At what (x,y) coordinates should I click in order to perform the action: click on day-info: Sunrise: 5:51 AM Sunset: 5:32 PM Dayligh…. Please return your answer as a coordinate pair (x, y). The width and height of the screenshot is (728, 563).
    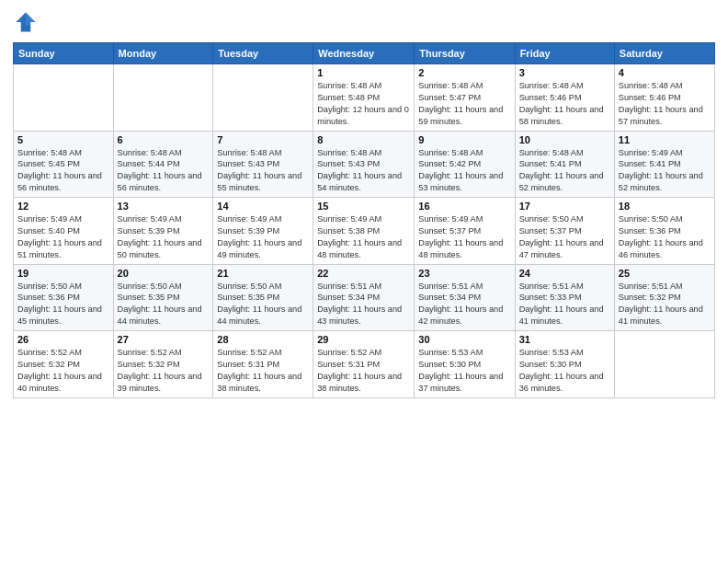
    Looking at the image, I should click on (665, 304).